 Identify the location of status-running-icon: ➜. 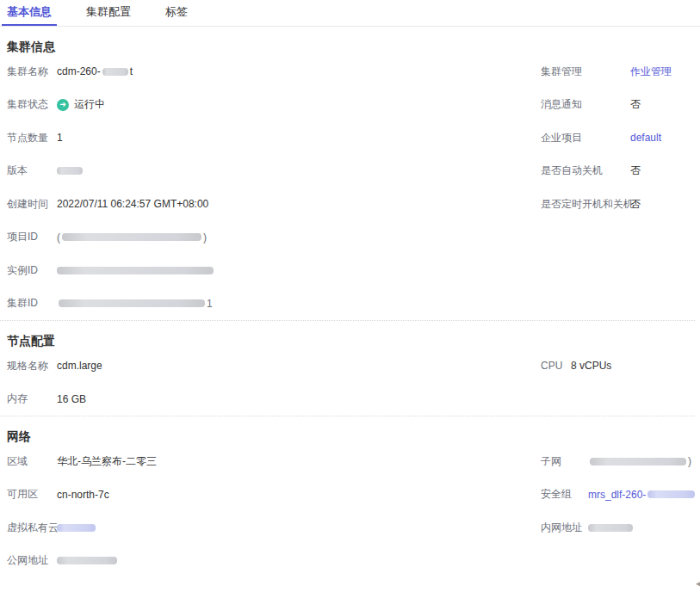
(63, 105).